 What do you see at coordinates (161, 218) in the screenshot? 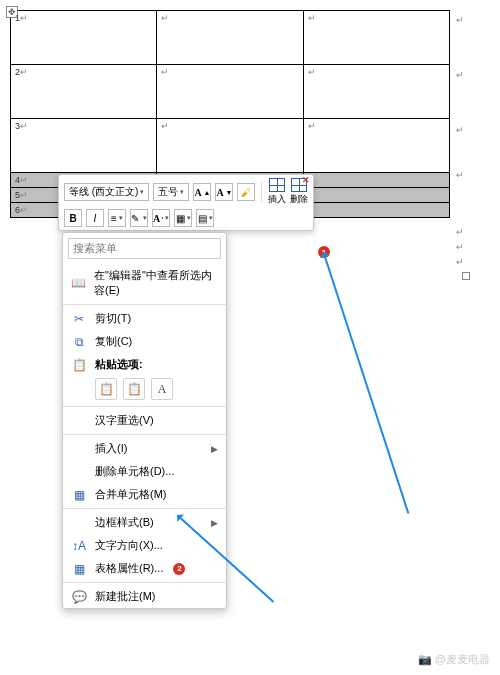
I see `font-color-button: A▾` at bounding box center [161, 218].